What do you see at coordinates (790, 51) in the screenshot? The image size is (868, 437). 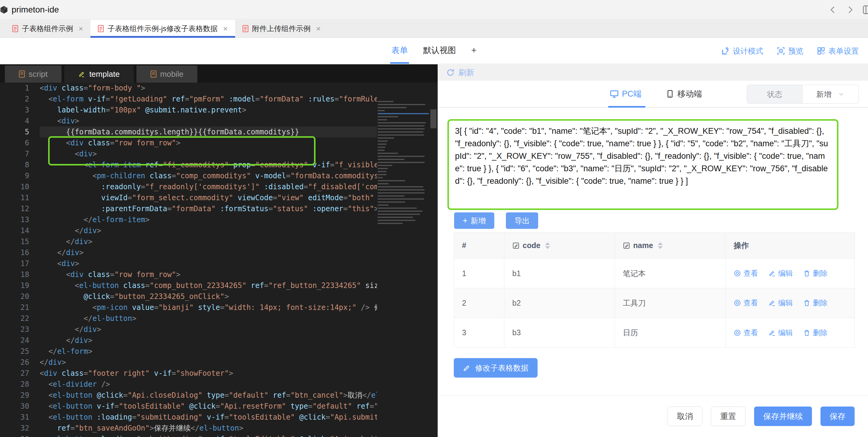 I see `view-toolbar: 设计模式 预览 表单设置` at bounding box center [790, 51].